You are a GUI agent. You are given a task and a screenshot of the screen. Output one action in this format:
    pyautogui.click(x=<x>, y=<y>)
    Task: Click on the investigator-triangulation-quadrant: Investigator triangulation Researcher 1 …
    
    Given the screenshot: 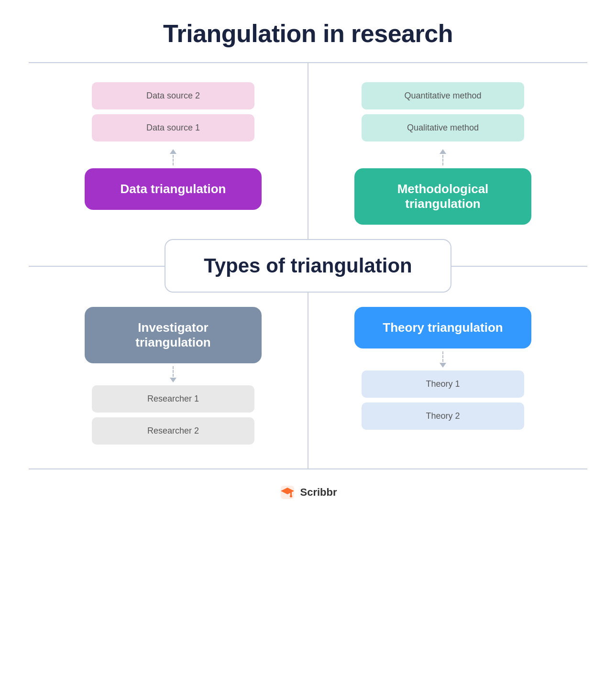 What is the action you would take?
    pyautogui.click(x=168, y=381)
    